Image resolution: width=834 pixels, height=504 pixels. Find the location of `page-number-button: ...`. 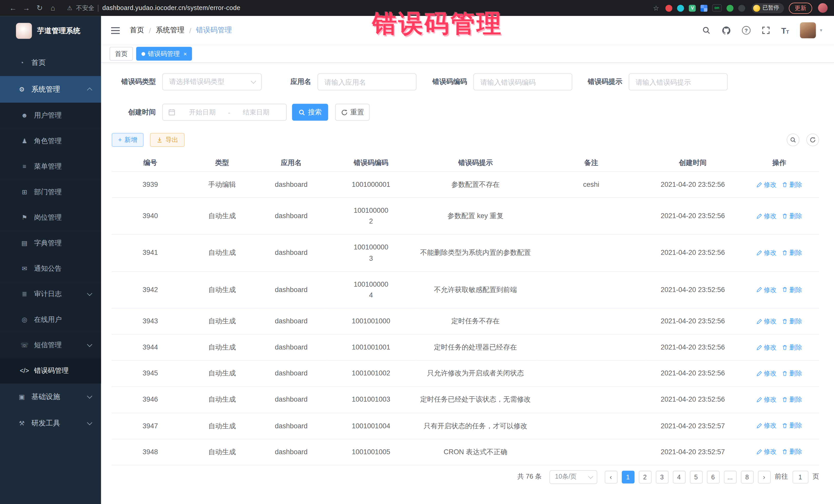

page-number-button: ... is located at coordinates (730, 477).